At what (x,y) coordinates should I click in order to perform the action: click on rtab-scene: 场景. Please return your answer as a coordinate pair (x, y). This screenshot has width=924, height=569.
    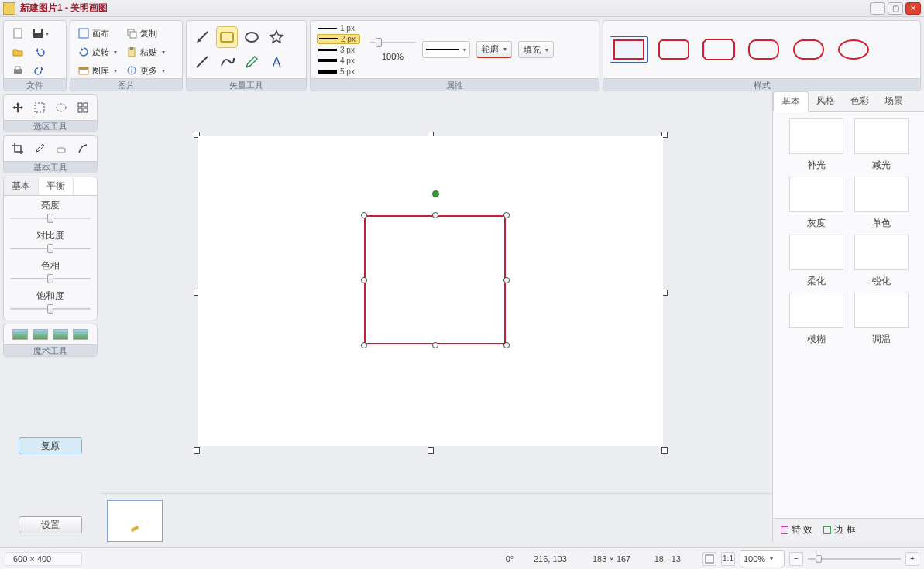
    Looking at the image, I should click on (894, 101).